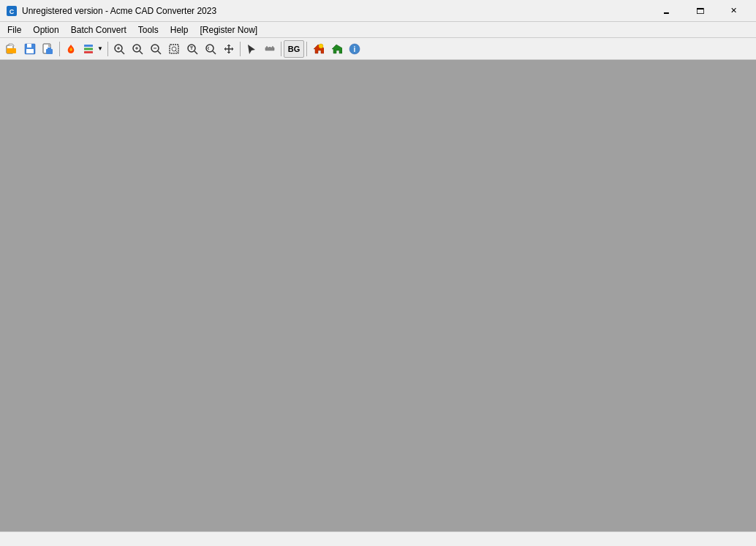 The height and width of the screenshot is (546, 756). I want to click on svg-text: i, so click(355, 50).